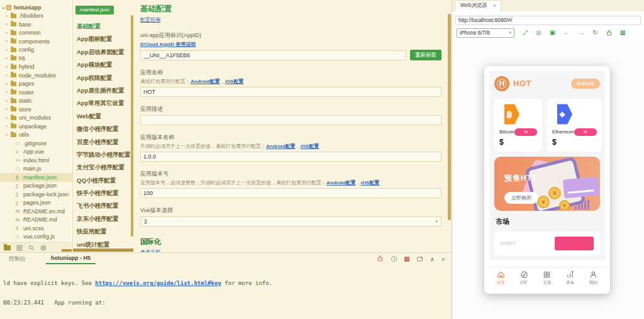 This screenshot has width=644, height=319. What do you see at coordinates (291, 221) in the screenshot?
I see `vue-version-select: 2▾` at bounding box center [291, 221].